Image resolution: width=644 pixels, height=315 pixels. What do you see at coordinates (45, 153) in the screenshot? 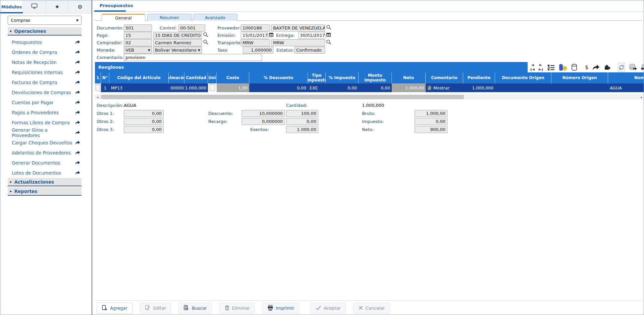
I see `sidebar-item-adelantos-de-proveedores: Adelantos de Proveedores` at bounding box center [45, 153].